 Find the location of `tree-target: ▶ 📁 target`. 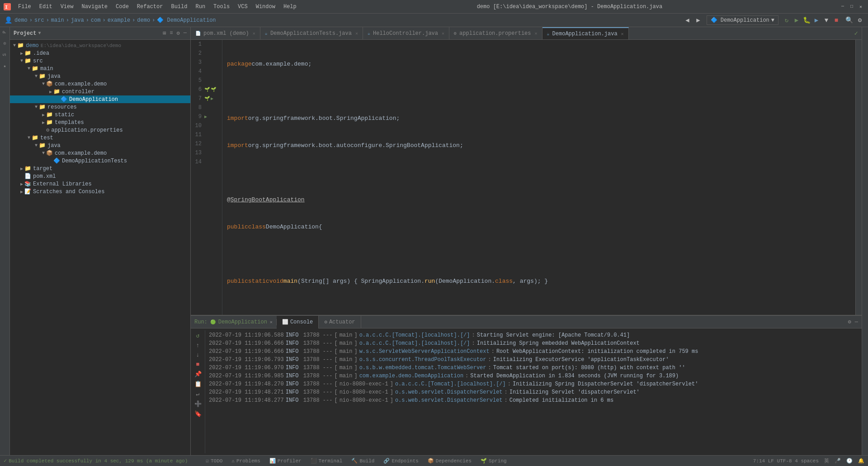

tree-target: ▶ 📁 target is located at coordinates (100, 168).